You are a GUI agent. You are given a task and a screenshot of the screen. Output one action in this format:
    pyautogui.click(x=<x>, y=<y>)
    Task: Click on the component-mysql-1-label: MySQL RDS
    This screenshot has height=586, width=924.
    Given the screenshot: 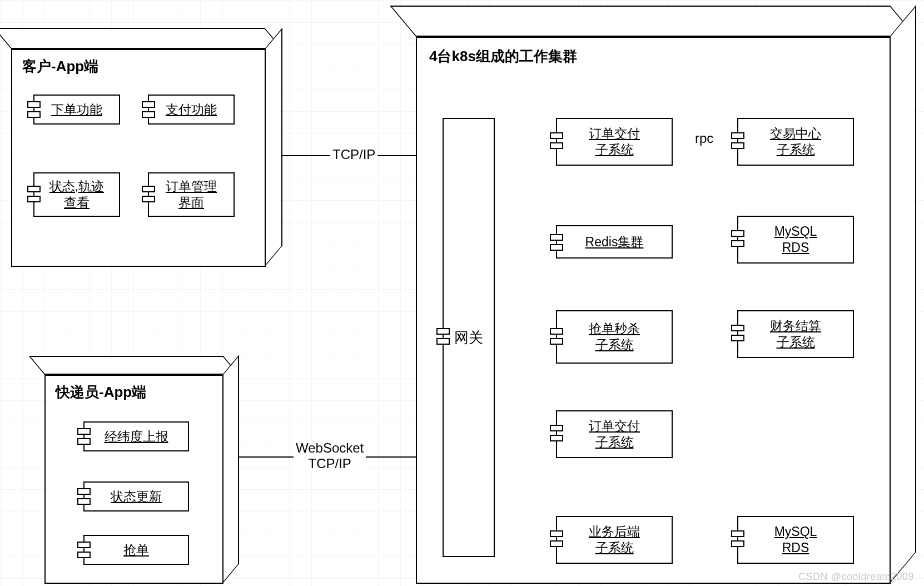 What is the action you would take?
    pyautogui.click(x=796, y=240)
    